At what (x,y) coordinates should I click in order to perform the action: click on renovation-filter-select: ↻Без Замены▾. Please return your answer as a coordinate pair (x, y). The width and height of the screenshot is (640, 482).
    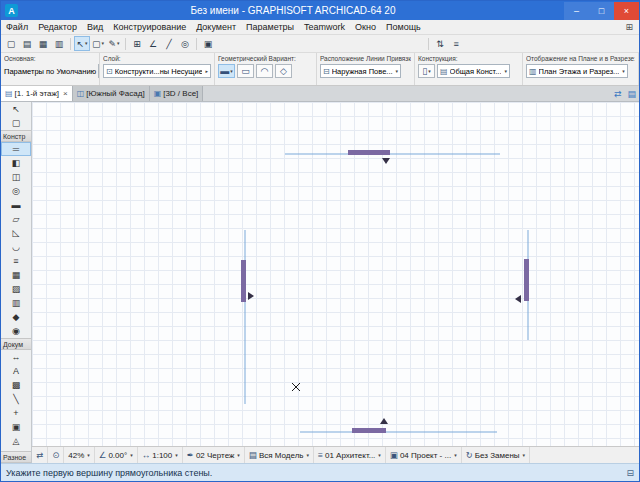
    Looking at the image, I should click on (496, 455).